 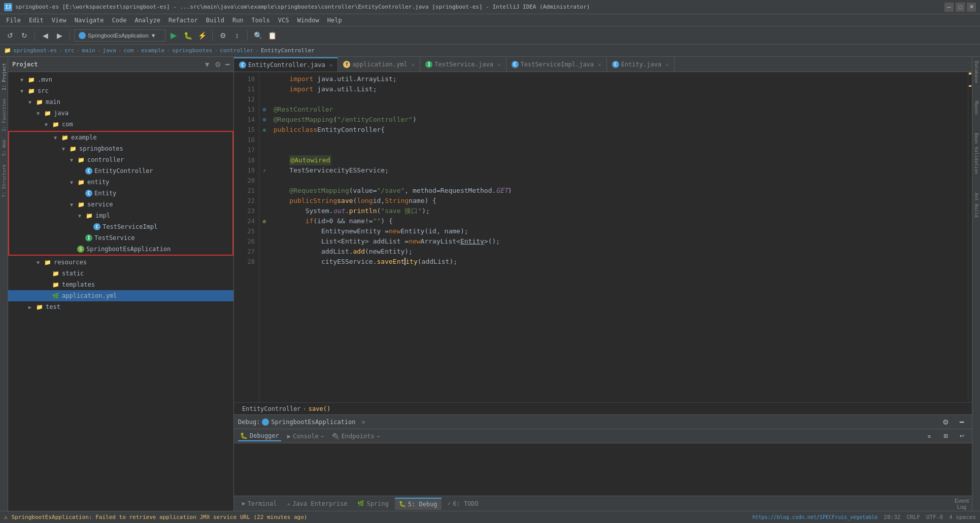 What do you see at coordinates (463, 64) in the screenshot?
I see `tab-test-service: I TestService.java ✕` at bounding box center [463, 64].